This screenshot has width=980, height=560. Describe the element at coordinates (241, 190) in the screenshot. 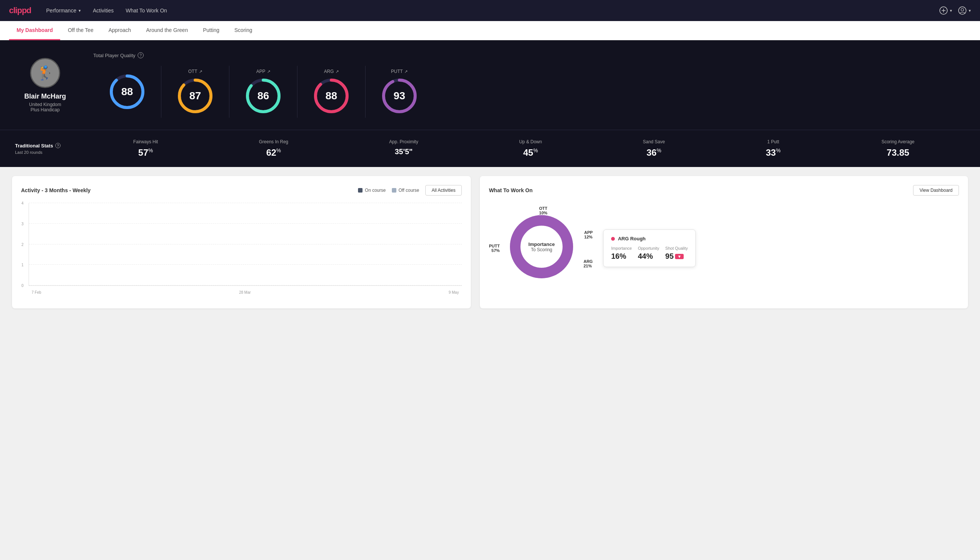

I see `activity-card-header: Activity - 3 Months - Weekly On course O…` at that location.